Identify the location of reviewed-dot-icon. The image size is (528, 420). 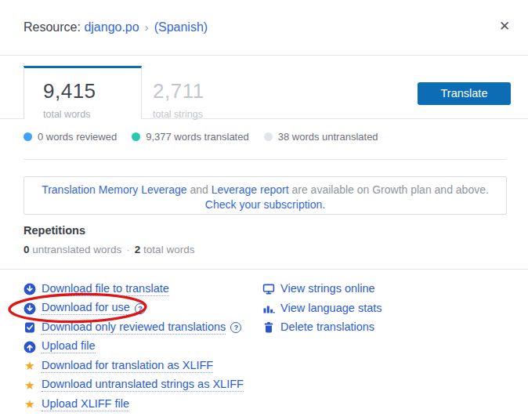
(28, 136).